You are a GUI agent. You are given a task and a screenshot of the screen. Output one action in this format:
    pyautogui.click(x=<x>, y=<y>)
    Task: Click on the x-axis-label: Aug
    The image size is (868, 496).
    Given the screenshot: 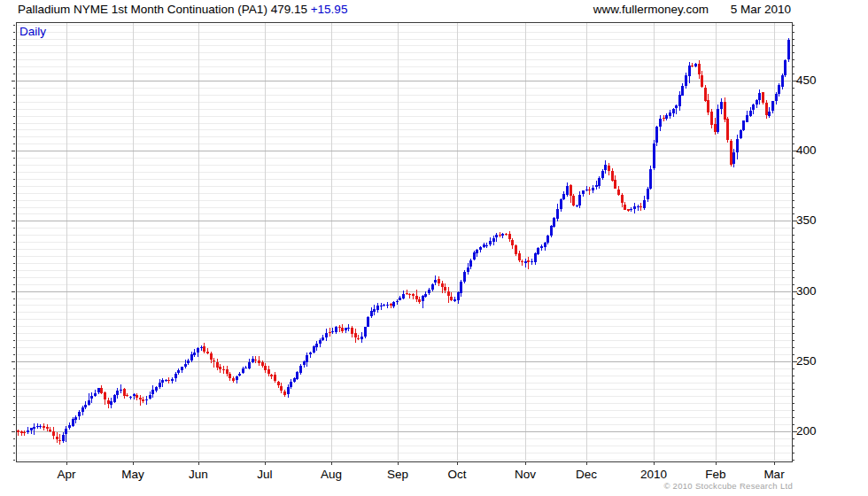 What is the action you would take?
    pyautogui.click(x=331, y=475)
    